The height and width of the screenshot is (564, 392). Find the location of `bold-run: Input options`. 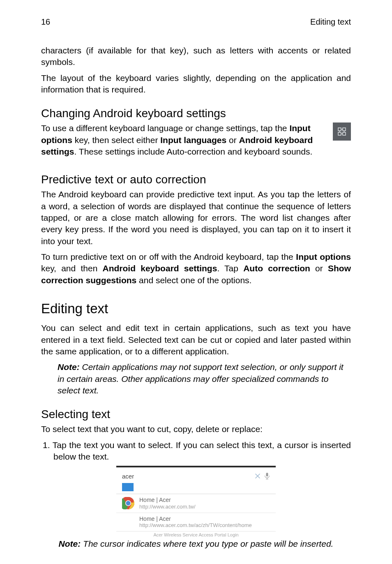

bold-run: Input options is located at coordinates (323, 257).